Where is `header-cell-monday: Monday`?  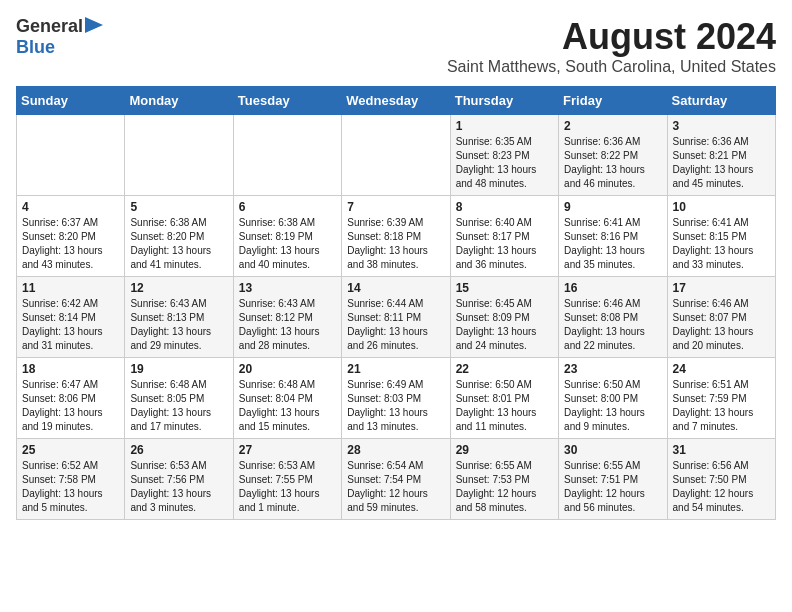 header-cell-monday: Monday is located at coordinates (179, 101).